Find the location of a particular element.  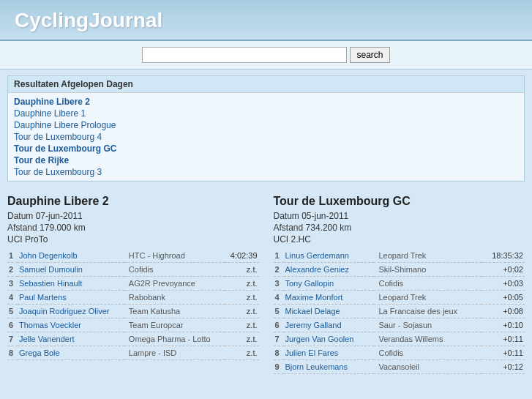

result-name: Sebastien Hinault is located at coordinates (71, 284).